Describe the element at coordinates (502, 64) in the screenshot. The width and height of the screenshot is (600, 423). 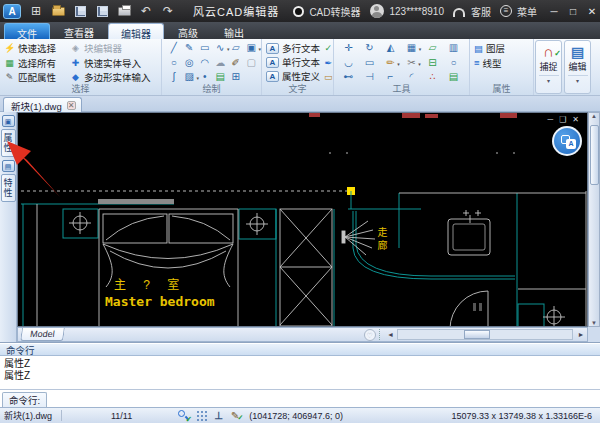
I see `linetype-button: ≡线型` at that location.